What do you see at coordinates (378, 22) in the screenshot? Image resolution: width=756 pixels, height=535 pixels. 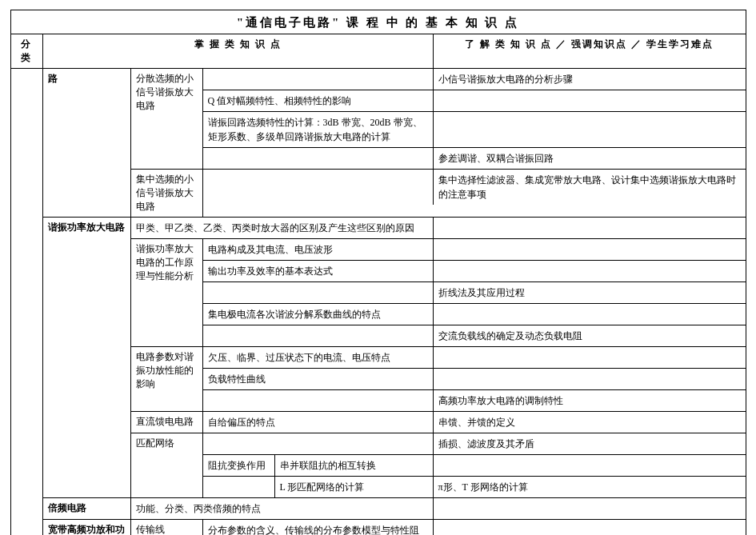 I see `page-title: "通信电子电路" 课 程 中 的 基 本 知 识 点` at bounding box center [378, 22].